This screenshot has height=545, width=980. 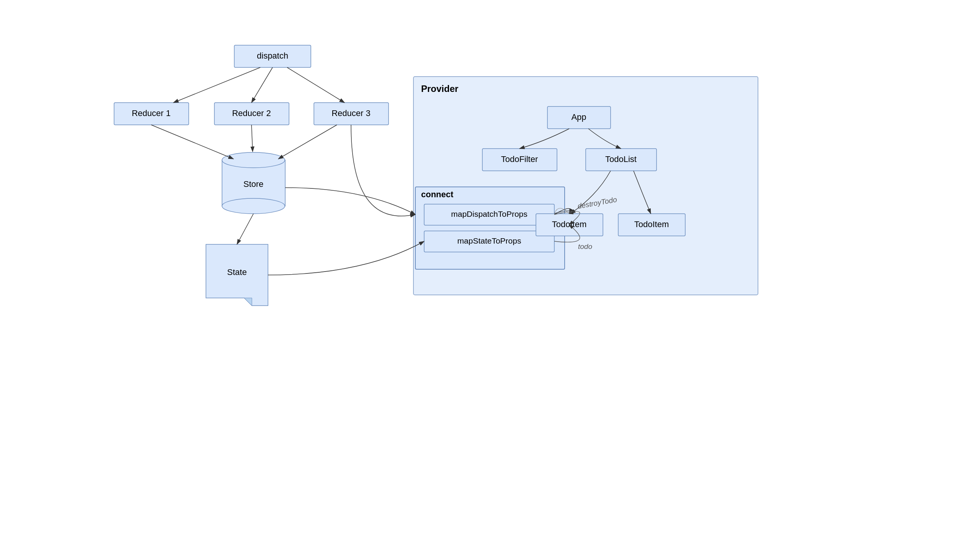 I want to click on svg-text: Store, so click(x=253, y=184).